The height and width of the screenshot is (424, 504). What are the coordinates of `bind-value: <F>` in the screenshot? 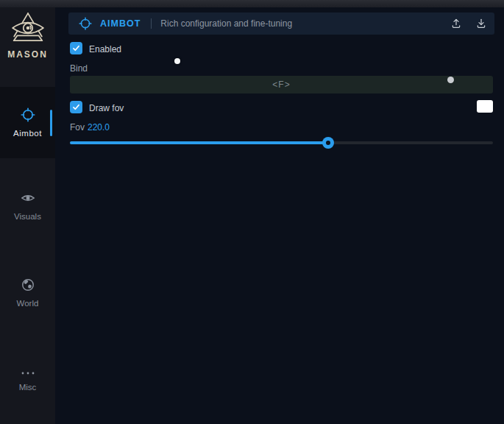 It's located at (281, 85).